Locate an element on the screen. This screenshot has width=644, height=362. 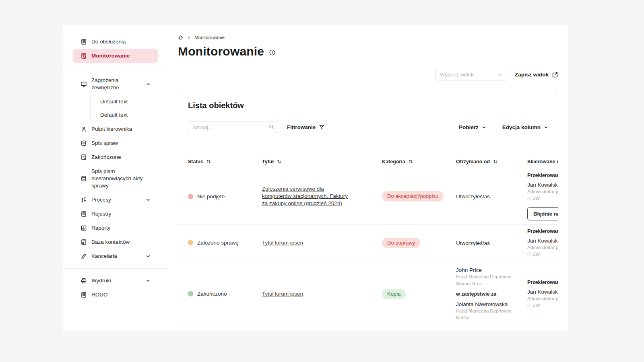
sidebar-item-kancelaria: Kancelaria is located at coordinates (116, 256).